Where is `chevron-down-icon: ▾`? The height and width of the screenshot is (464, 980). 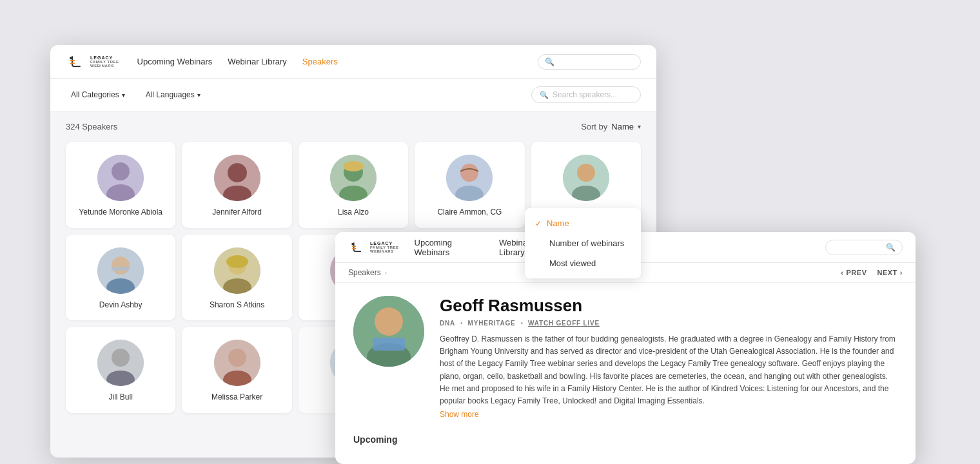 chevron-down-icon: ▾ is located at coordinates (124, 95).